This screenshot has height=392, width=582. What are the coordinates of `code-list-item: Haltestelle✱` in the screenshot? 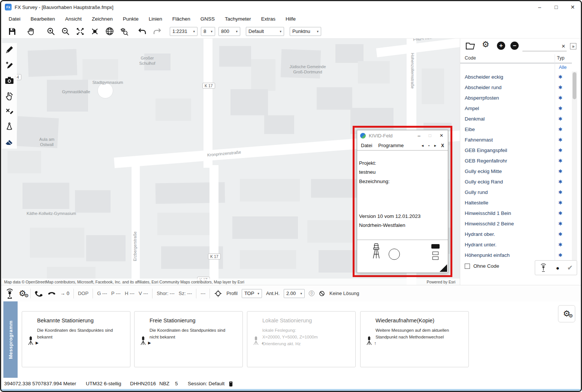 It's located at (516, 203).